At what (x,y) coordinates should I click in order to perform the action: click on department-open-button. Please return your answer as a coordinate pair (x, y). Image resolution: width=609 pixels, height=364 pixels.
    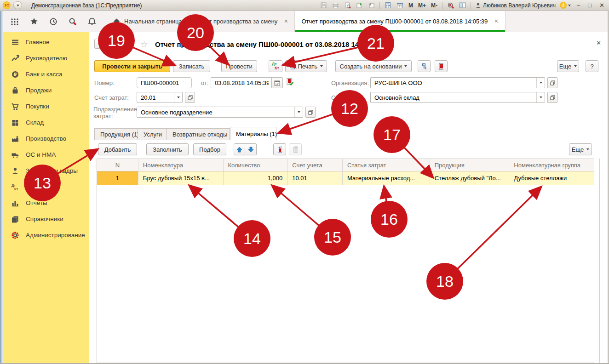
    Looking at the image, I should click on (310, 112).